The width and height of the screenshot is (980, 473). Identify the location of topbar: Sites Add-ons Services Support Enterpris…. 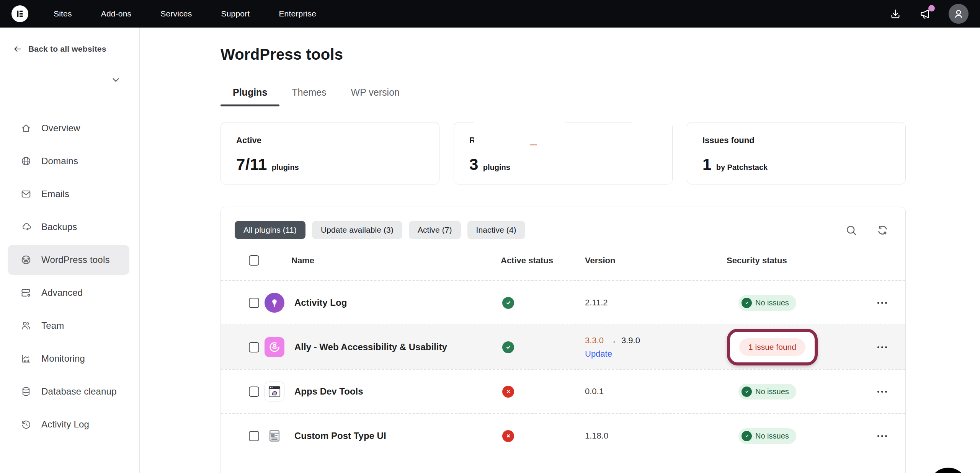
(490, 14).